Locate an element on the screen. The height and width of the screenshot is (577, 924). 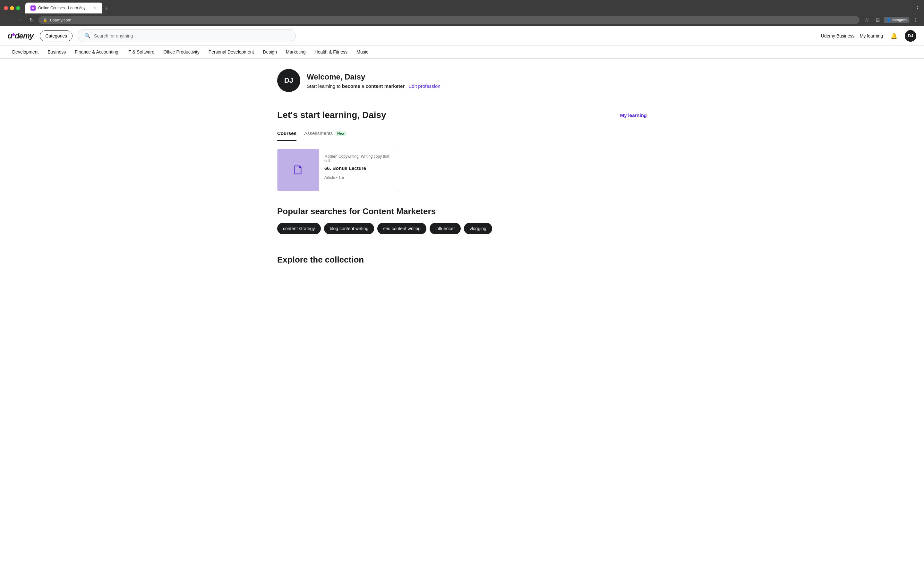
tag-blog-content-writing: blog content writing is located at coordinates (349, 229).